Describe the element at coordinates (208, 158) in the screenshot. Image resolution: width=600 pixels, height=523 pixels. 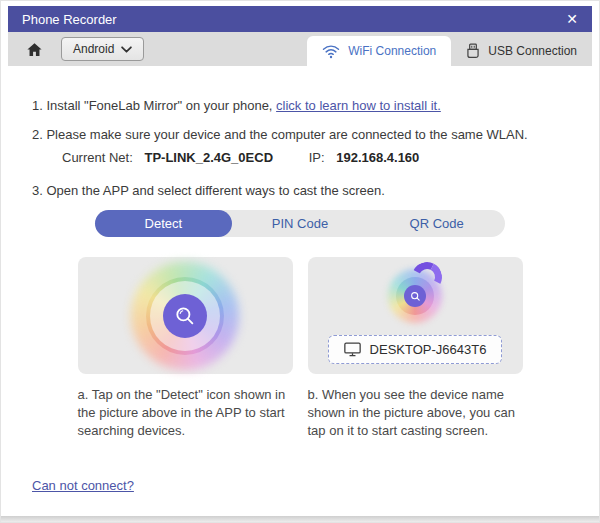
I see `current-net-value: TP-LINK_2.4G_0ECD` at that location.